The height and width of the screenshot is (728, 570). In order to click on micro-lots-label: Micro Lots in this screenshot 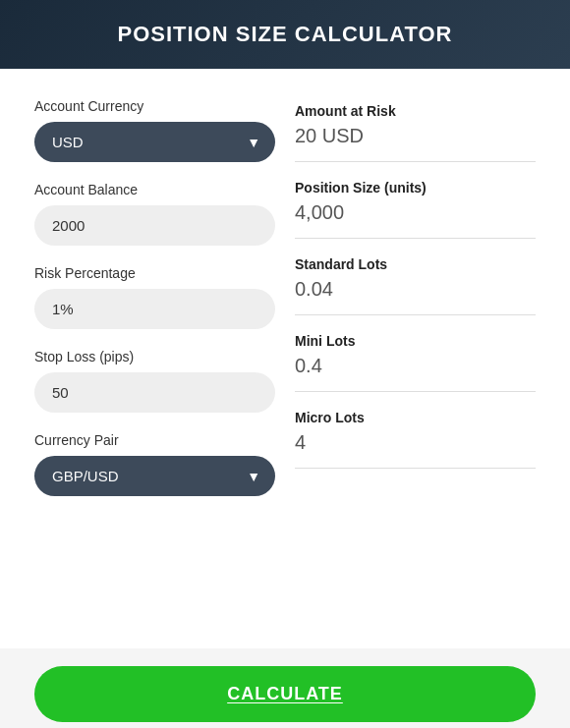, I will do `click(415, 418)`.